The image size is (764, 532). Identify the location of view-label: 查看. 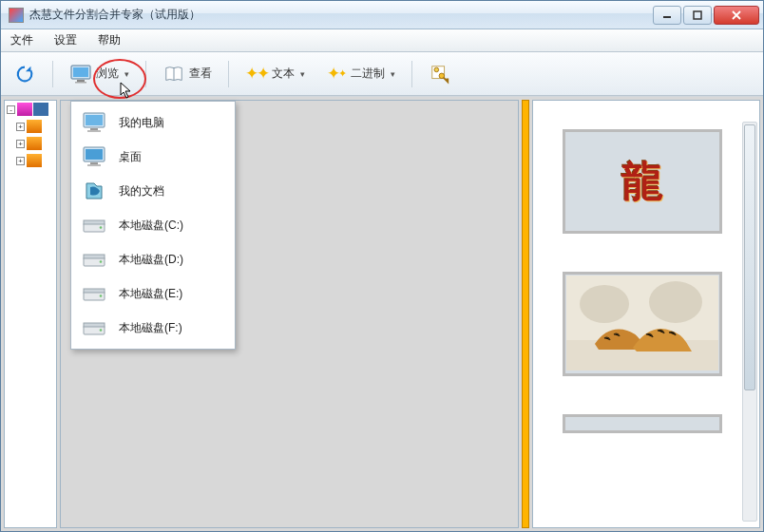
(201, 74).